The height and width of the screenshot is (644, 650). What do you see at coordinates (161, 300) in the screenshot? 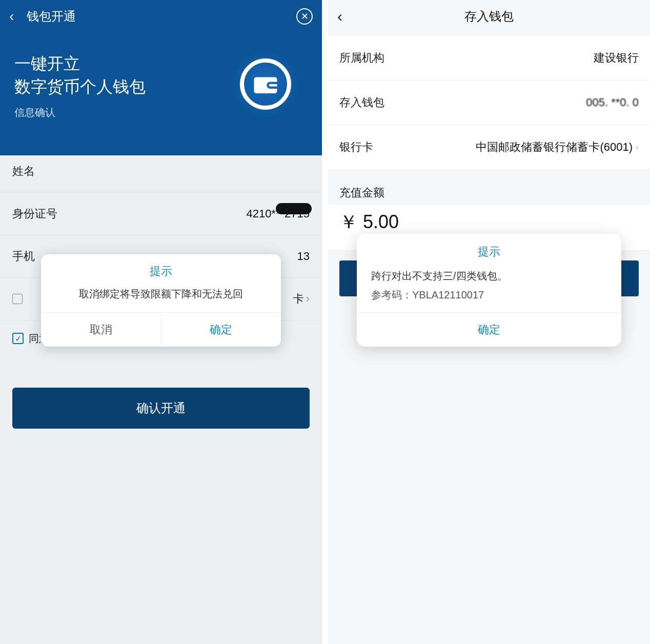
I see `dialog-confirm-unbind: 提示 取消绑定将导致限额下降和无法兑回 取消 确定` at bounding box center [161, 300].